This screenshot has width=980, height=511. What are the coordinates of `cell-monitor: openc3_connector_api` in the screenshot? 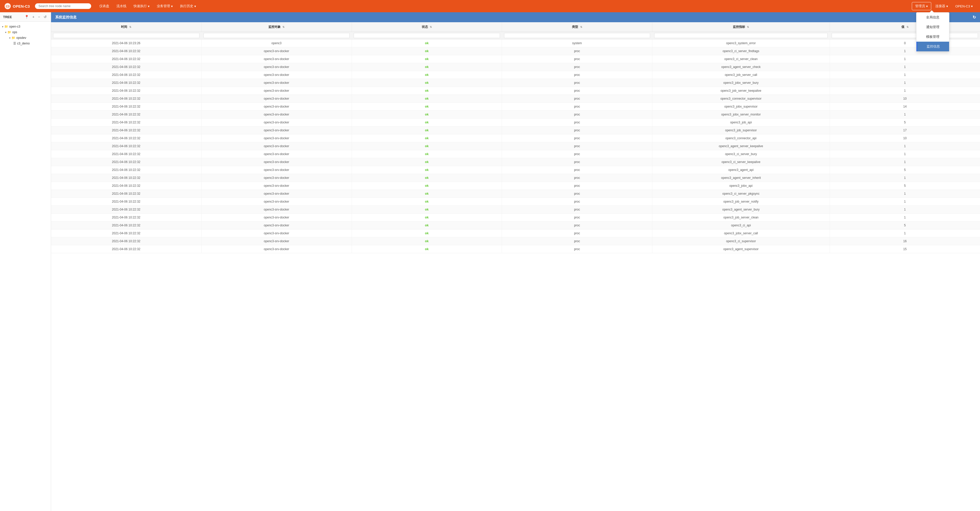 It's located at (741, 139).